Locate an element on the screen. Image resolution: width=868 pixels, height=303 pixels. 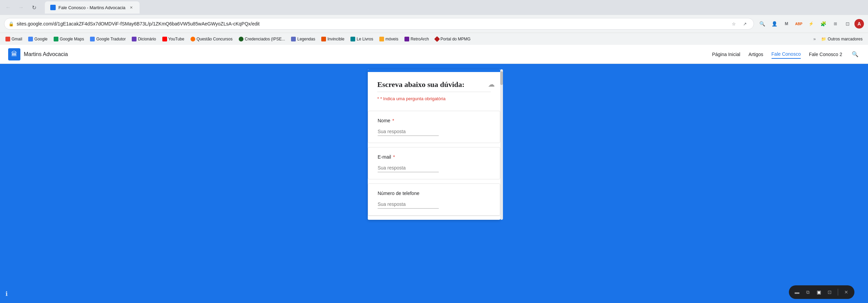
field-nome-card: Nome * is located at coordinates (434, 127).